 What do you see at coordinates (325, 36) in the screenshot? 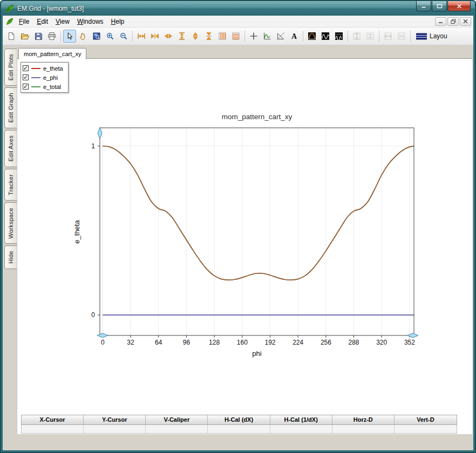
I see `waveform-dark-button` at bounding box center [325, 36].